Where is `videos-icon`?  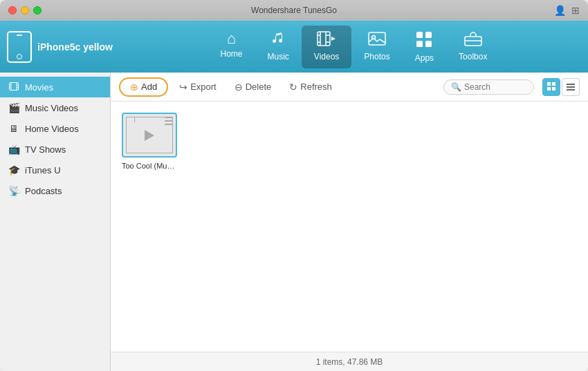
videos-icon is located at coordinates (327, 40).